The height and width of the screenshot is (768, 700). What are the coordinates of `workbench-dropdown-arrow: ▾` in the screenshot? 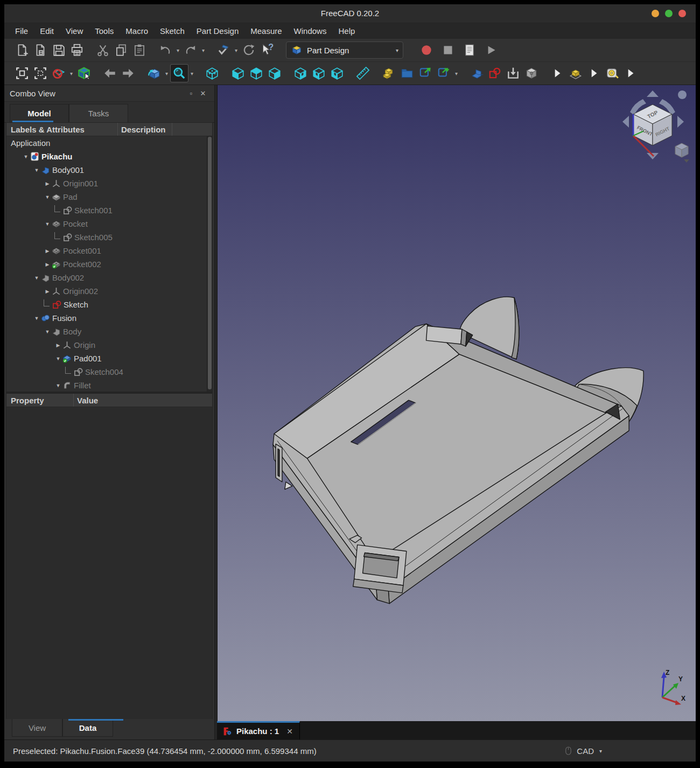 It's located at (397, 51).